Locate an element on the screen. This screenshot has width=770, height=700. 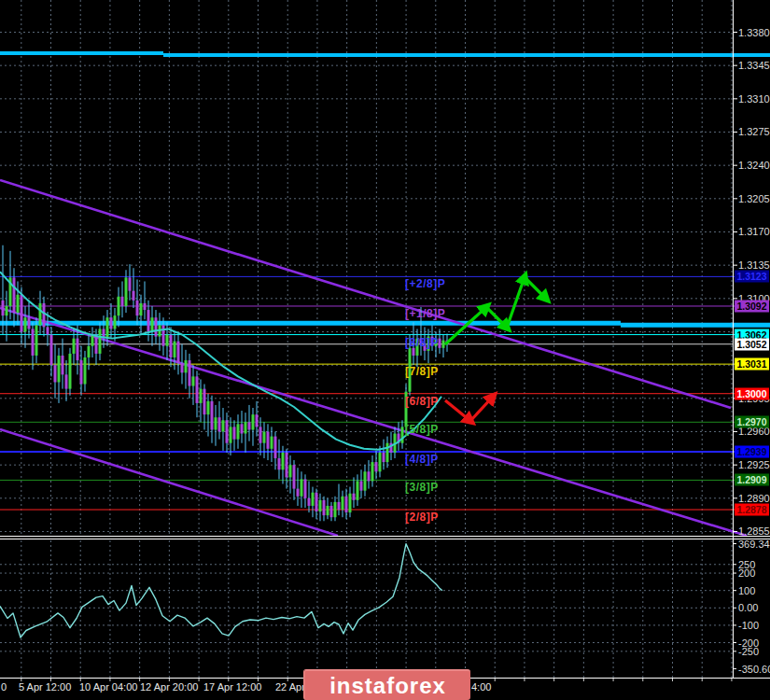
murrey-level-label: [4/8]P is located at coordinates (422, 459).